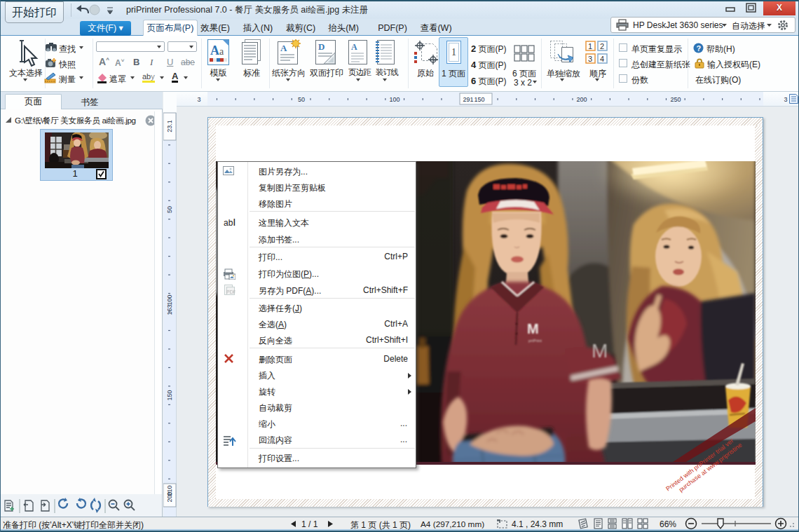 The height and width of the screenshot is (532, 799). I want to click on svg-text: 2, so click(602, 46).